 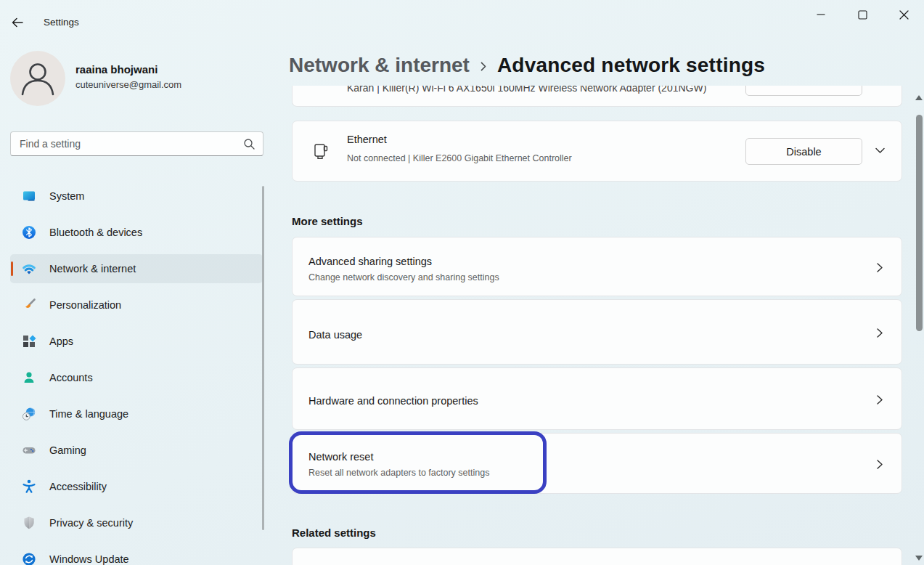 I want to click on scrollbar-down-arrow, so click(x=919, y=558).